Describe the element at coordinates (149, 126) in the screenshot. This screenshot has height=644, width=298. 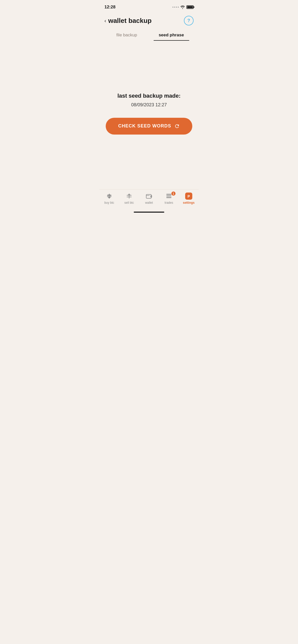
I see `check-seed-words-button: CHECK SEED WORDS` at that location.